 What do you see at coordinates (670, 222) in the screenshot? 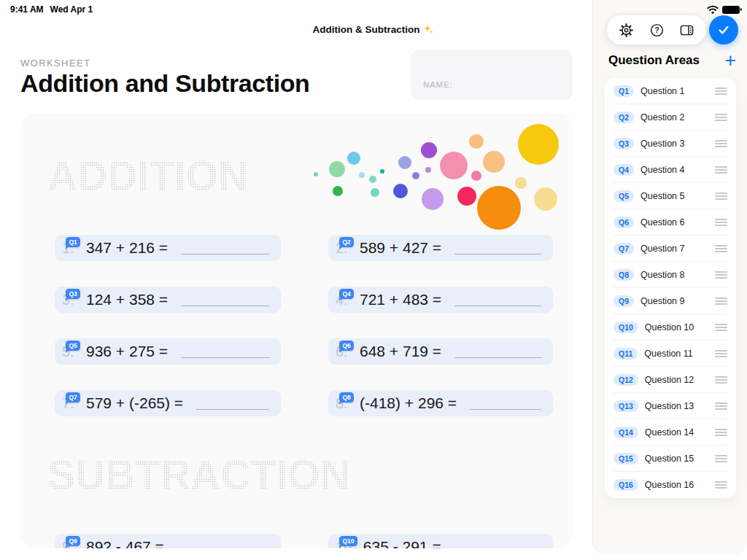
I see `question-list-item: Q6Question 6` at bounding box center [670, 222].